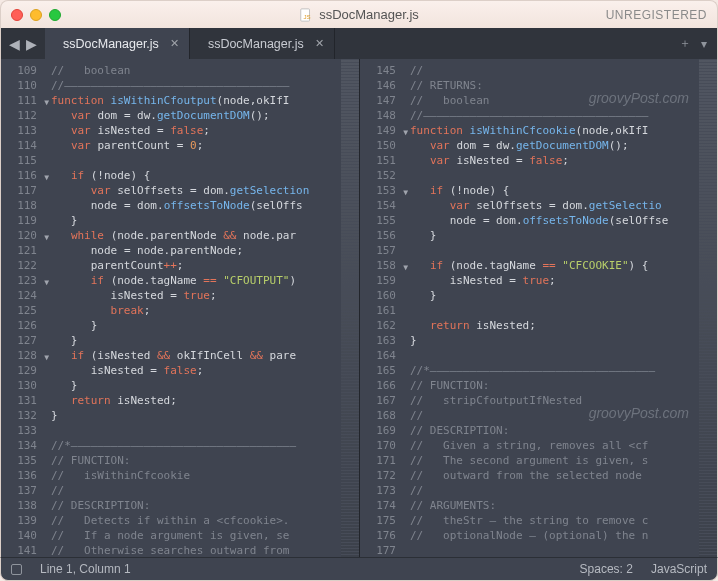 This screenshot has height=581, width=718. Describe the element at coordinates (196, 146) in the screenshot. I see `code-line: var parentCount = 0;` at that location.